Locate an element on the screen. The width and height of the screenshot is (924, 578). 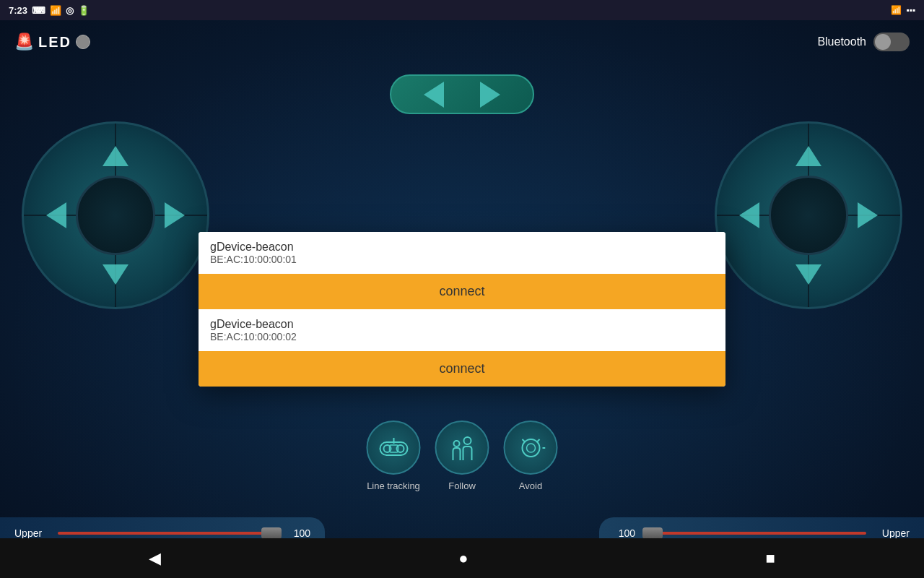
connect-btn-2: connect is located at coordinates (462, 368).